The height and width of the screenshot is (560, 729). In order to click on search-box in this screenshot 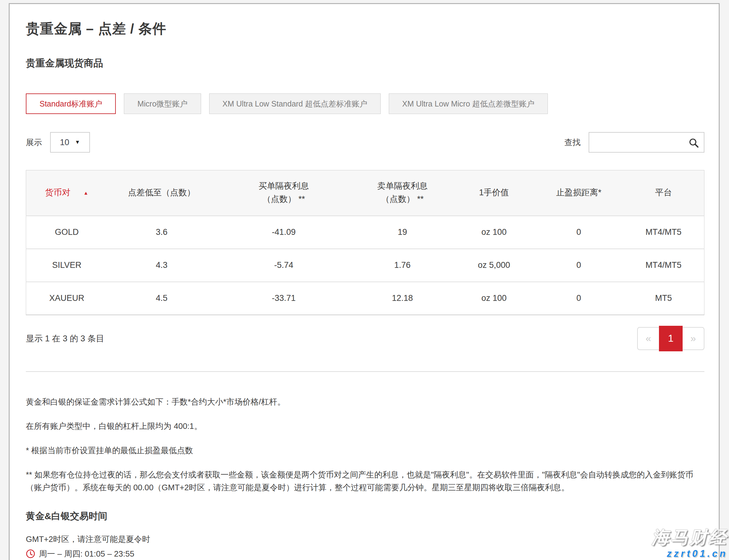, I will do `click(646, 142)`.